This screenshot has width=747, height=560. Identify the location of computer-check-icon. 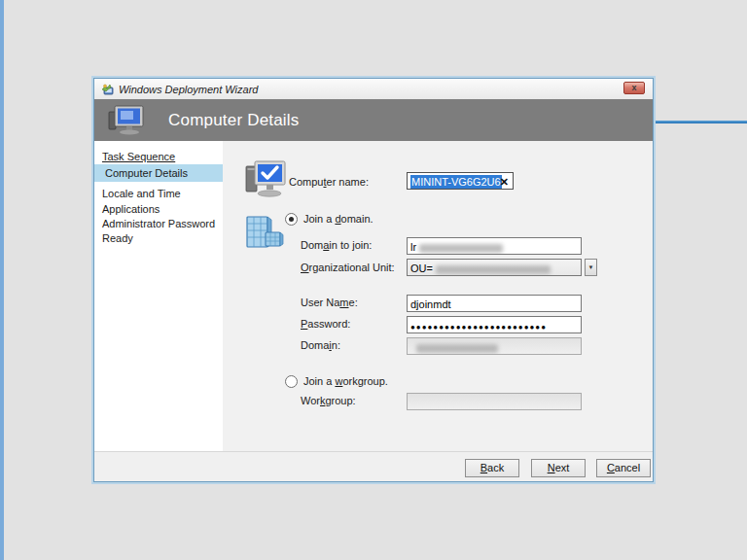
(267, 181).